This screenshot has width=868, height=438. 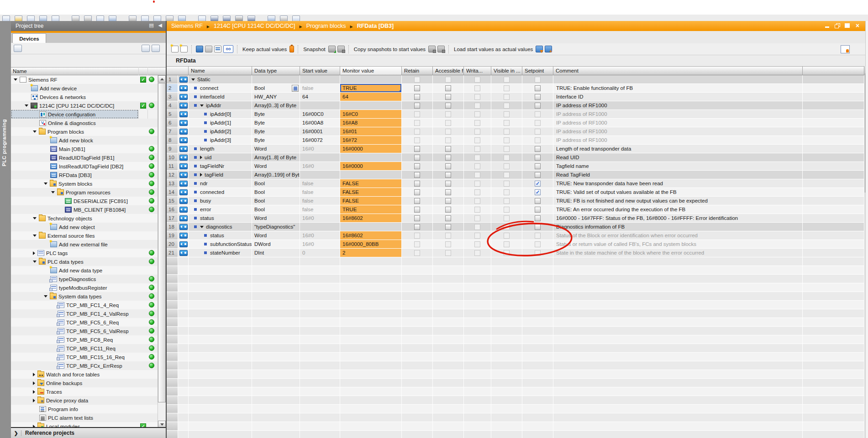 I want to click on tree-item-tcp-mb-fc5-6-valresp: TCP_MB_FC5_6_ValResp, so click(x=84, y=331).